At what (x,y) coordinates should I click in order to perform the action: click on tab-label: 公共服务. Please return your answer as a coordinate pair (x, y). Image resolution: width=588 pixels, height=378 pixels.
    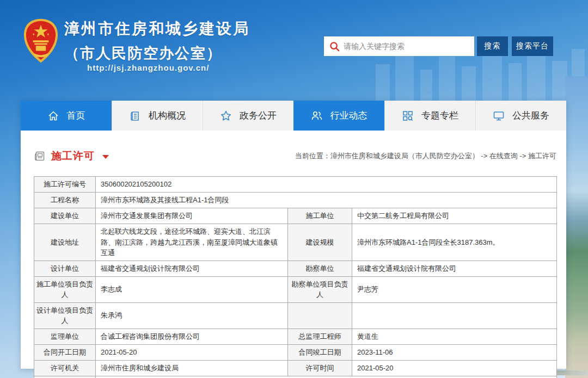
    Looking at the image, I should click on (531, 115).